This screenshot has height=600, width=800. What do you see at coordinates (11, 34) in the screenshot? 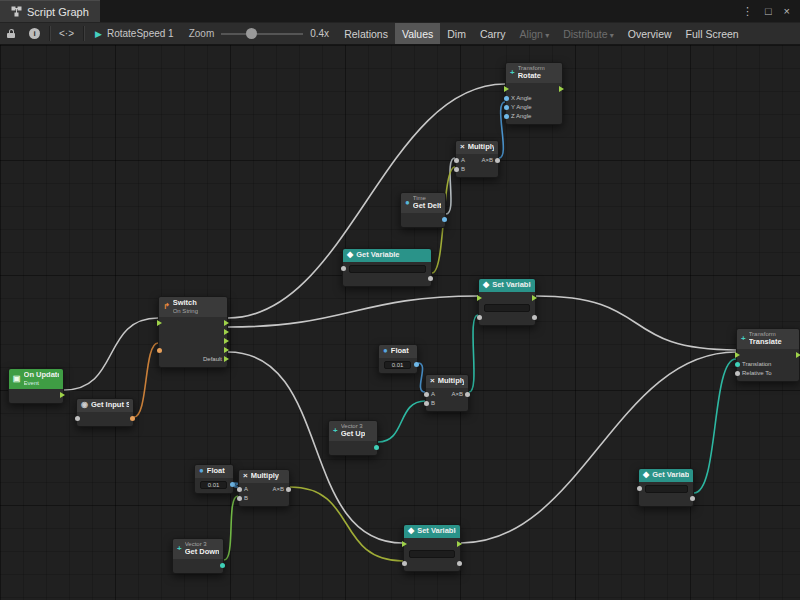
I see `lock-button` at bounding box center [11, 34].